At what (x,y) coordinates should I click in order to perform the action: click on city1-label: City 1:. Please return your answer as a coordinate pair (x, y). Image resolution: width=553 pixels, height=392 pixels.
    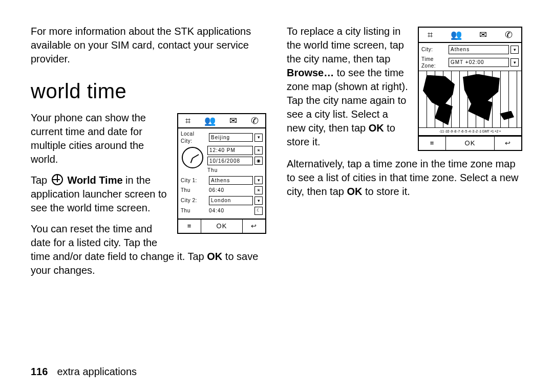
    Looking at the image, I should click on (194, 181).